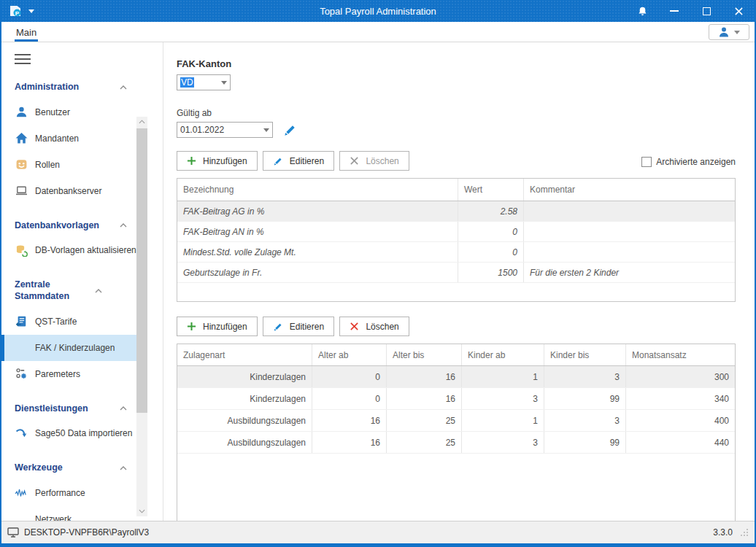 Image resolution: width=756 pixels, height=547 pixels. I want to click on archivierte-anzeigen-checkbox: Archivierte anzeigen, so click(689, 163).